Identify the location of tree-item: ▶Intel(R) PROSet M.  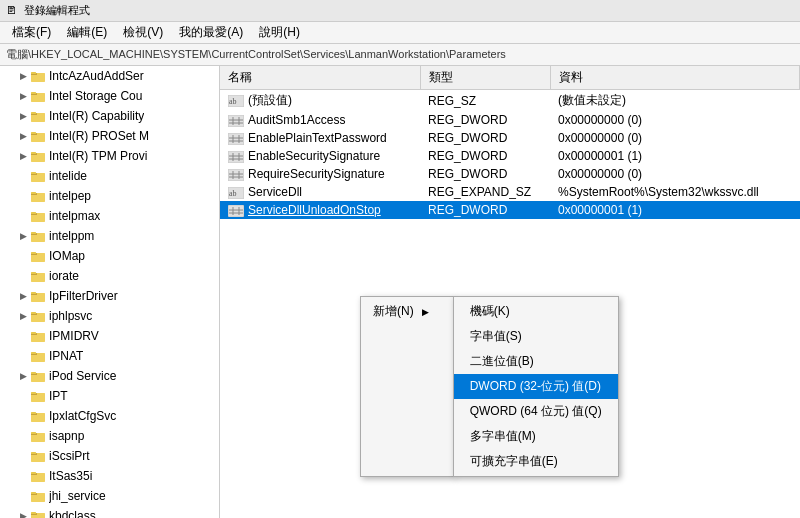
(110, 136).